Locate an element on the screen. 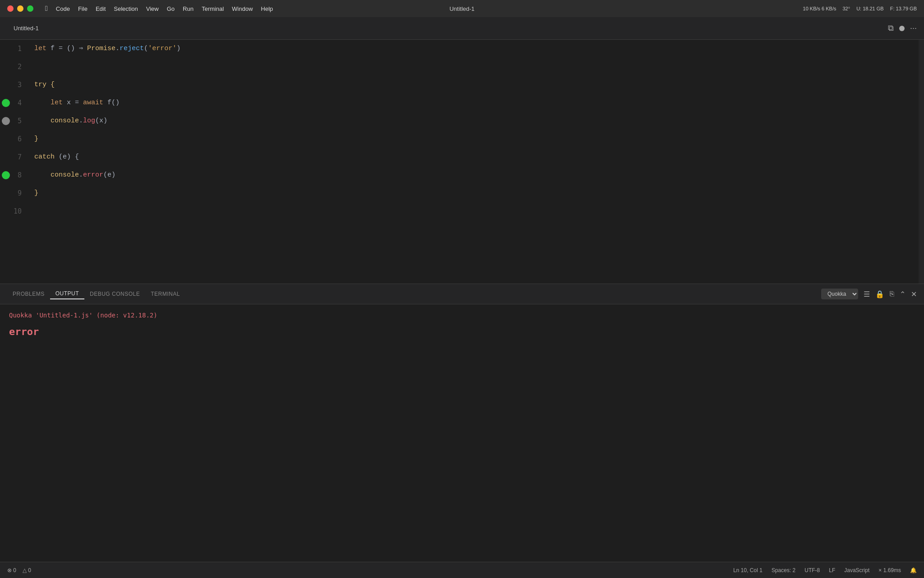  code-line-5: console.log(x) is located at coordinates (473, 121).